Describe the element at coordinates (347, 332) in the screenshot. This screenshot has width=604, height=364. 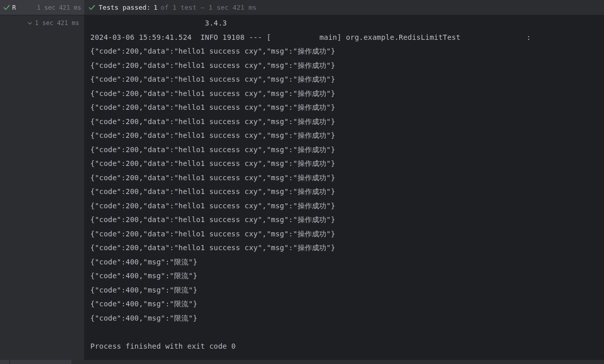
I see `console-line` at that location.